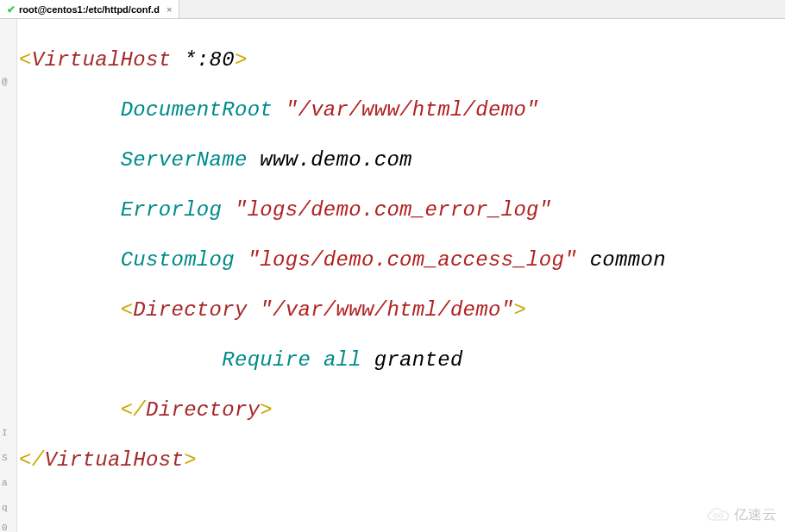 This screenshot has height=532, width=785. I want to click on watermark-text: 亿速云, so click(756, 514).